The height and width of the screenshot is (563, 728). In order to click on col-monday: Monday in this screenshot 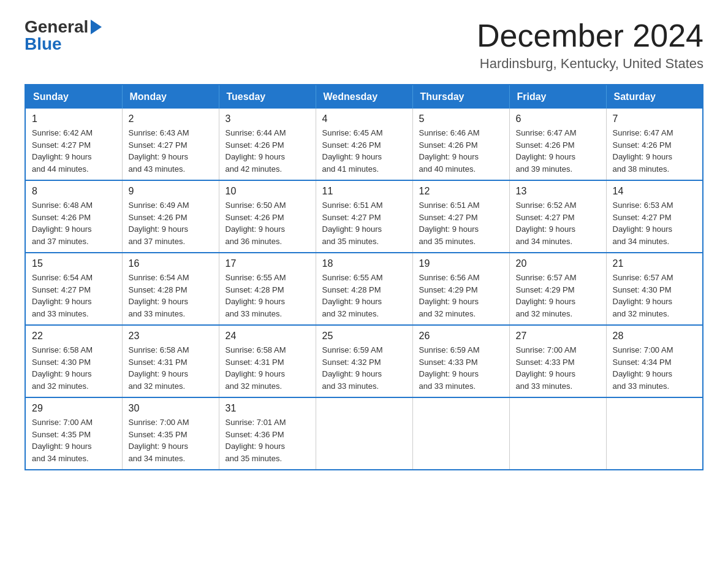, I will do `click(170, 97)`.